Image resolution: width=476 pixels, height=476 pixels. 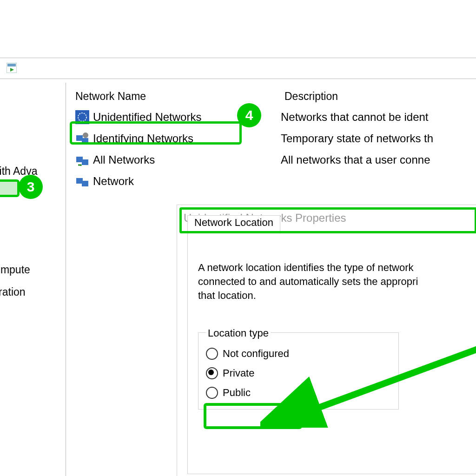 I want to click on list-item-network: Network, so click(x=273, y=181).